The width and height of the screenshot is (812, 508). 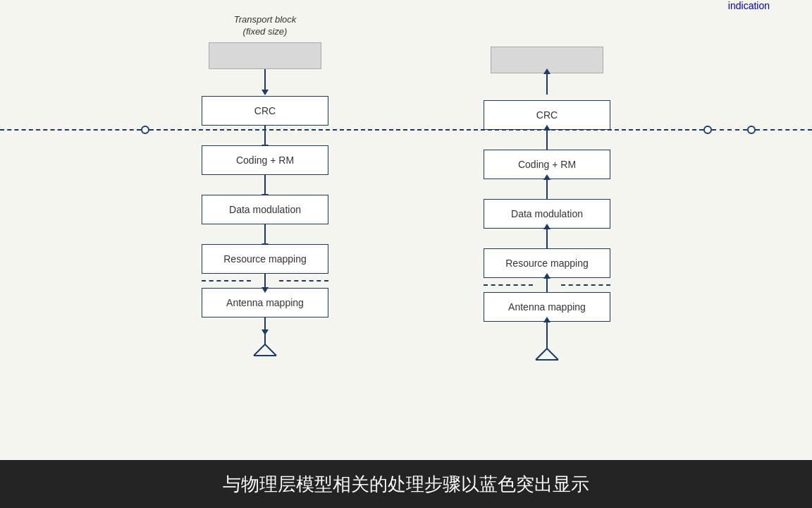 I want to click on right-rm-connections, so click(x=547, y=285).